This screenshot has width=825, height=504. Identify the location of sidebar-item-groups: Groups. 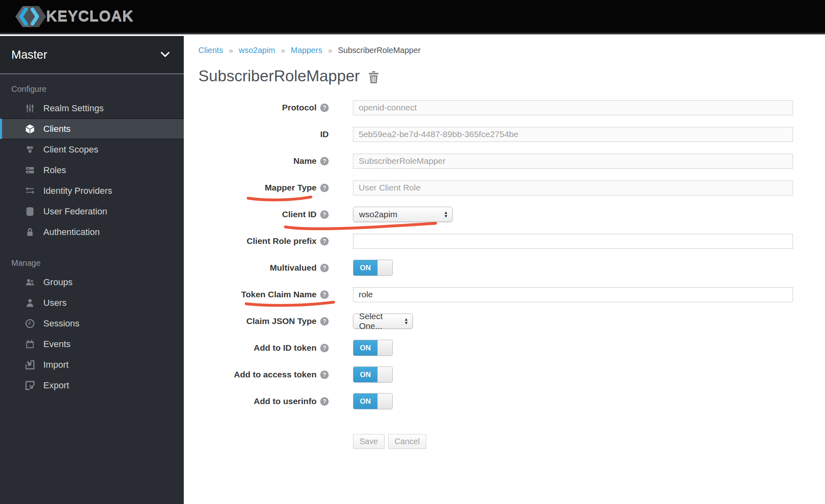
(92, 282).